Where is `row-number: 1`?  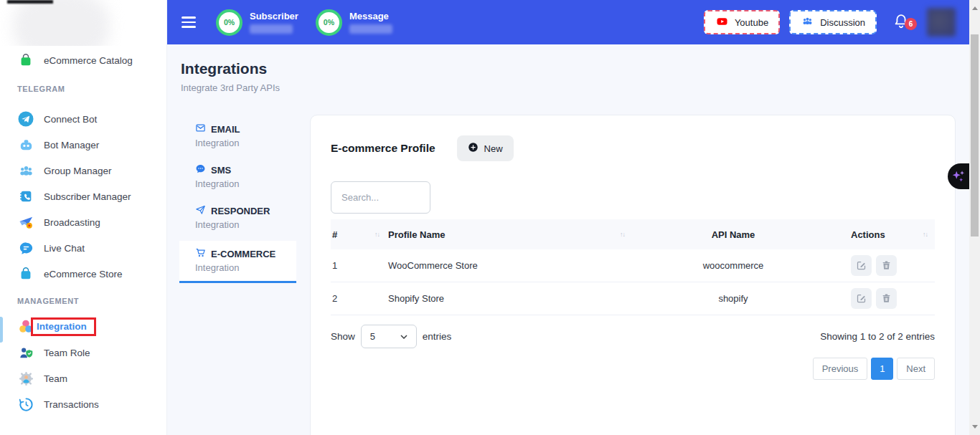 row-number: 1 is located at coordinates (359, 265).